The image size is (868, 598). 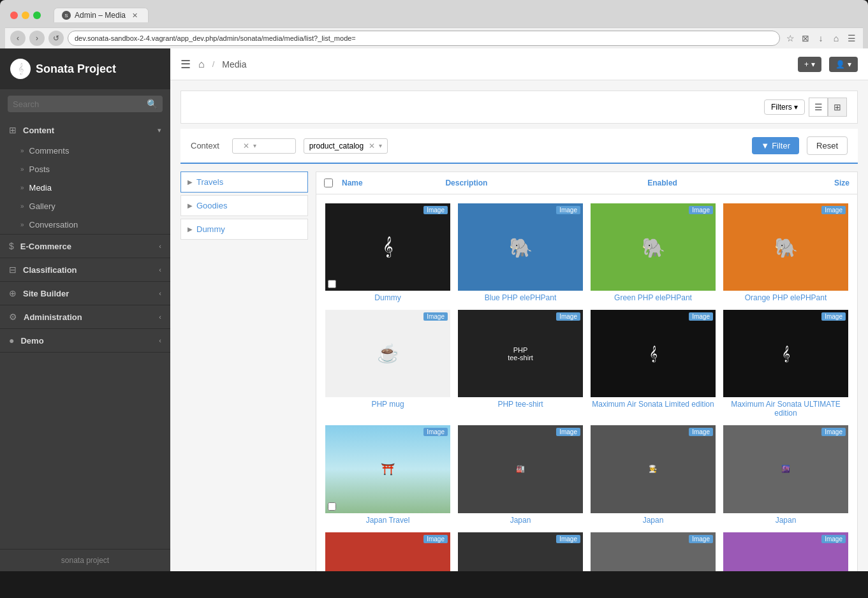 I want to click on media-item-dummy: 𝄞 Image Dummy, so click(x=388, y=252).